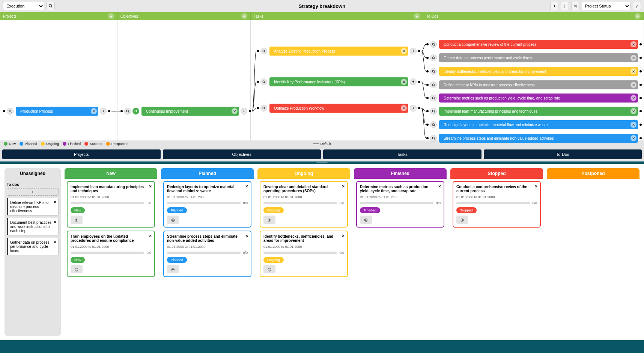  I want to click on kanban-card: Redesign layouts to optimize material fl…, so click(207, 204).